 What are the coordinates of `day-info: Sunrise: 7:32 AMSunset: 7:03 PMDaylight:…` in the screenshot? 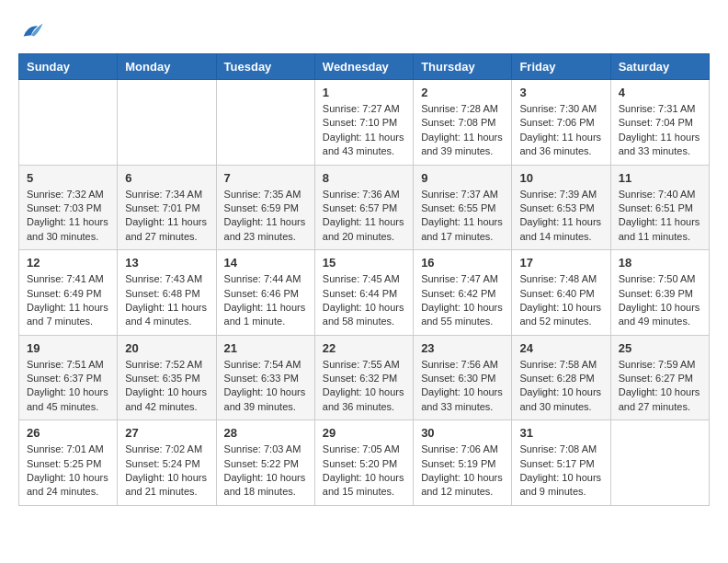 It's located at (68, 216).